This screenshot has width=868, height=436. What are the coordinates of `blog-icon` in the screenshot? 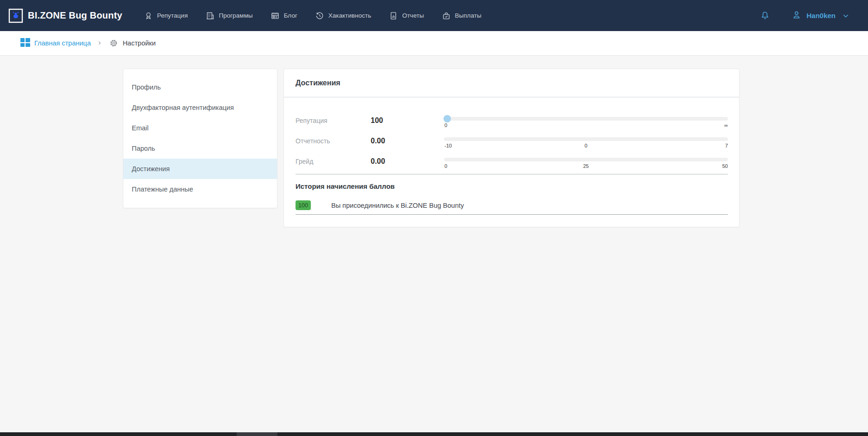 It's located at (275, 16).